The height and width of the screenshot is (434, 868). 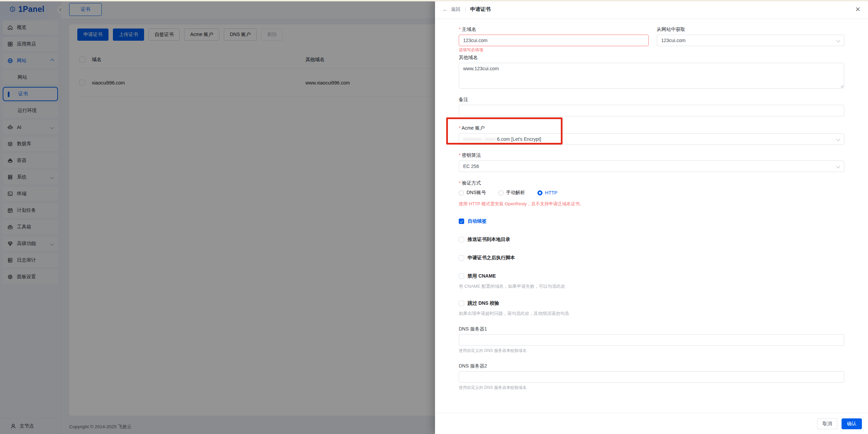 I want to click on back-arrow-icon: ←, so click(x=446, y=10).